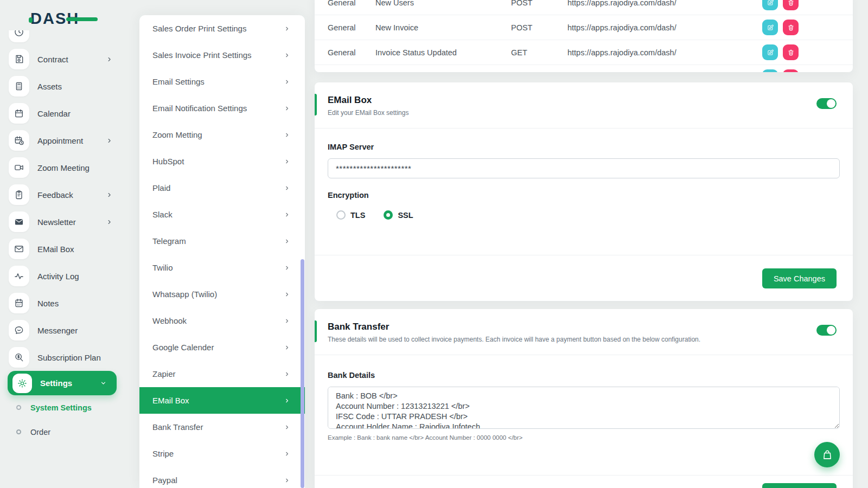 The image size is (868, 488). What do you see at coordinates (19, 276) in the screenshot?
I see `pulse-icon` at bounding box center [19, 276].